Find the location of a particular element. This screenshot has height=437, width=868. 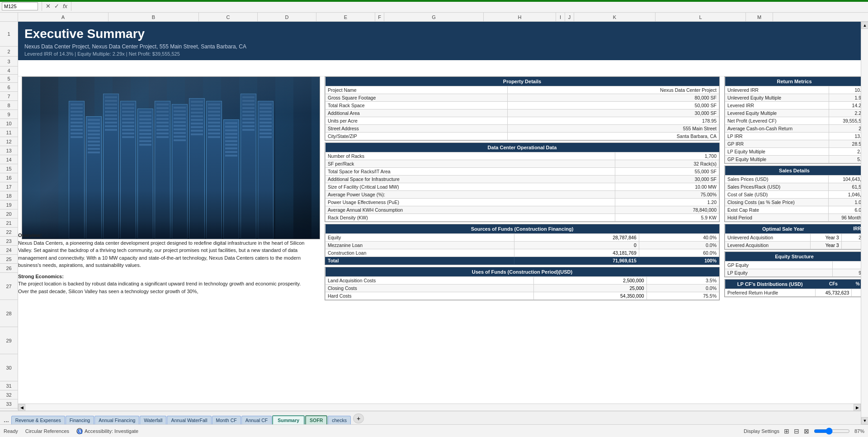

row-25: 25 is located at coordinates (9, 259).